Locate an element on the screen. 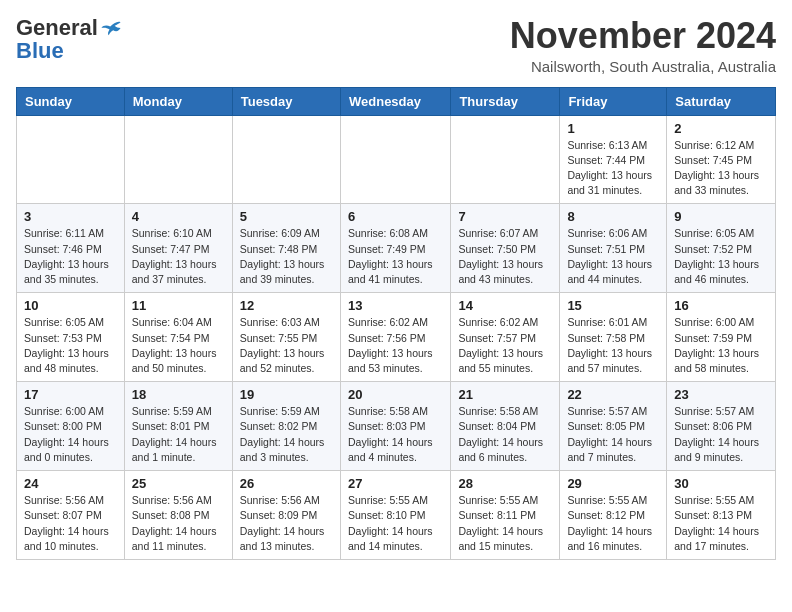  calendar-cell: 23Sunrise: 5:57 AM Sunset: 8:06 PM Dayli… is located at coordinates (722, 426).